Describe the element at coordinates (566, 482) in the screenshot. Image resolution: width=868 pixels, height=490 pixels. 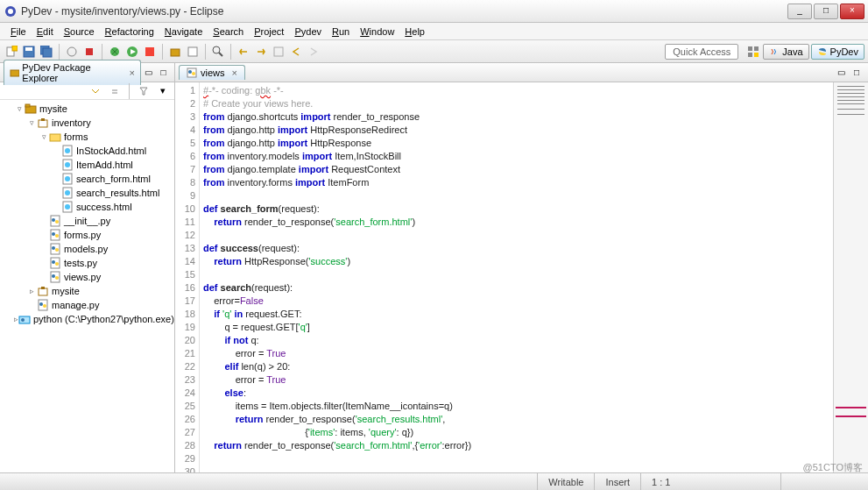
I see `status-writable: Writable` at that location.